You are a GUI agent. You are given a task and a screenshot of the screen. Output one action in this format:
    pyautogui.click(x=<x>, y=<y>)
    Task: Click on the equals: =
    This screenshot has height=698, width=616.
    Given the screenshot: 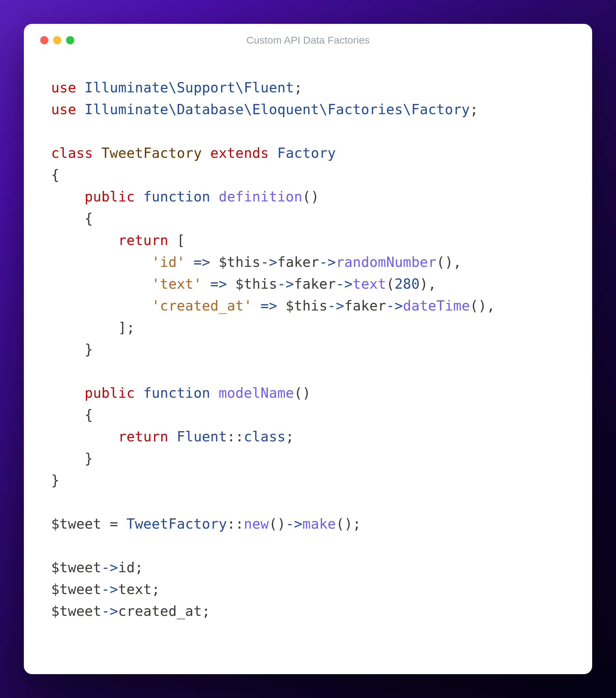 What is the action you would take?
    pyautogui.click(x=114, y=524)
    